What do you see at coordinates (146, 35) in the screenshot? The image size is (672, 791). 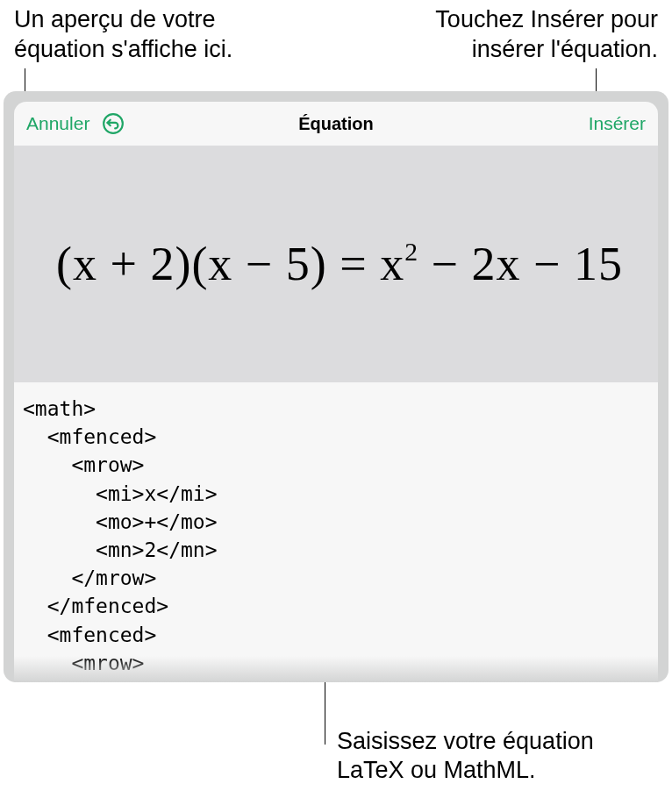 I see `callout-preview: Un aperçu de votre équation s'affiche ic…` at bounding box center [146, 35].